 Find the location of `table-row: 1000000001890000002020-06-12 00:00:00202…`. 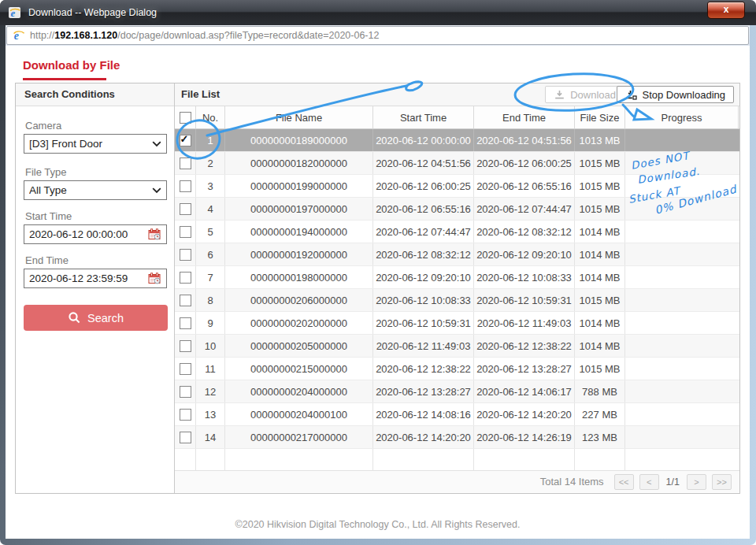

table-row: 1000000001890000002020-06-12 00:00:00202… is located at coordinates (457, 140).